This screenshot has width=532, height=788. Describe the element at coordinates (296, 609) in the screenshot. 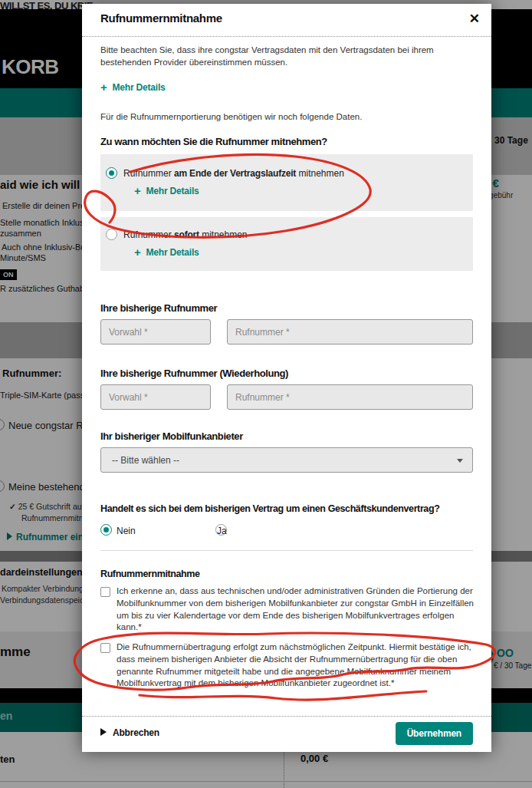

I see `consent1-text: Ich erkenne an, dass aus technischen und…` at that location.